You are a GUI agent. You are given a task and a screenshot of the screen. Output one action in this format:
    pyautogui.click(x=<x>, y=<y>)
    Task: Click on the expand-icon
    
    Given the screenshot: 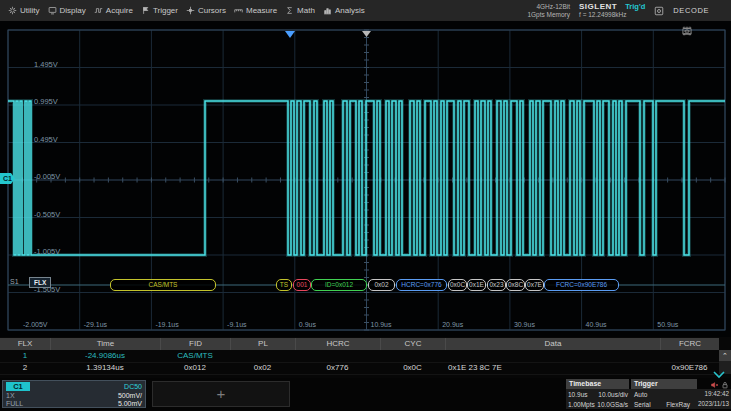 What is the action you would take?
    pyautogui.click(x=687, y=31)
    